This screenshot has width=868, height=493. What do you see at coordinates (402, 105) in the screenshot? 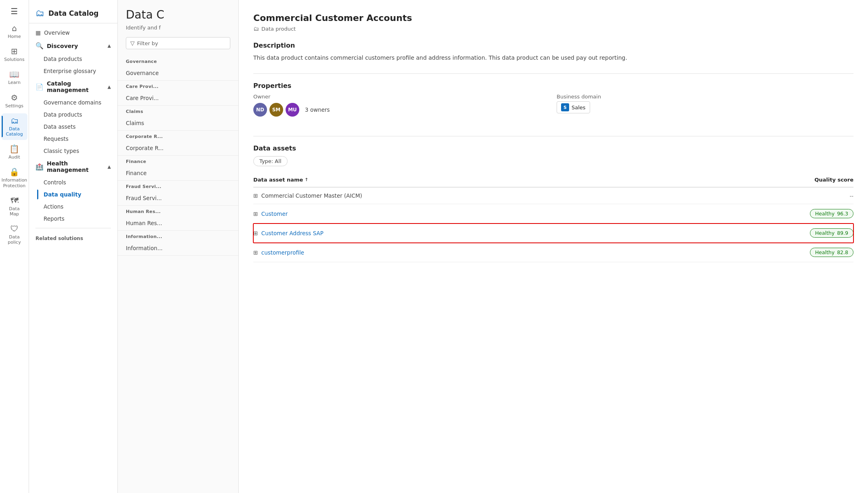
I see `owner-section: Owner ND SM MU 3 owners` at bounding box center [402, 105].